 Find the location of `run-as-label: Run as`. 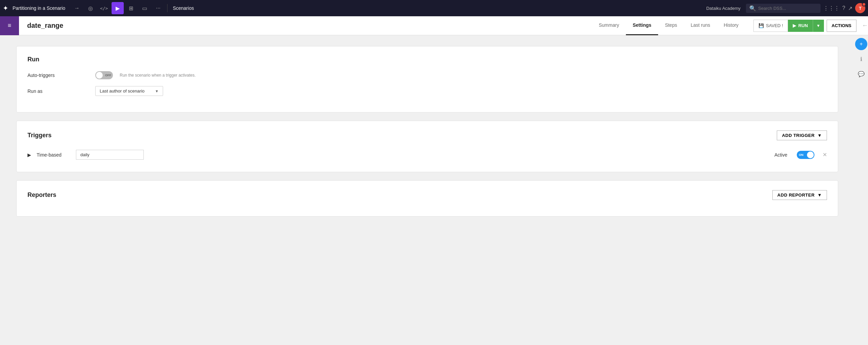

run-as-label: Run as is located at coordinates (61, 91).